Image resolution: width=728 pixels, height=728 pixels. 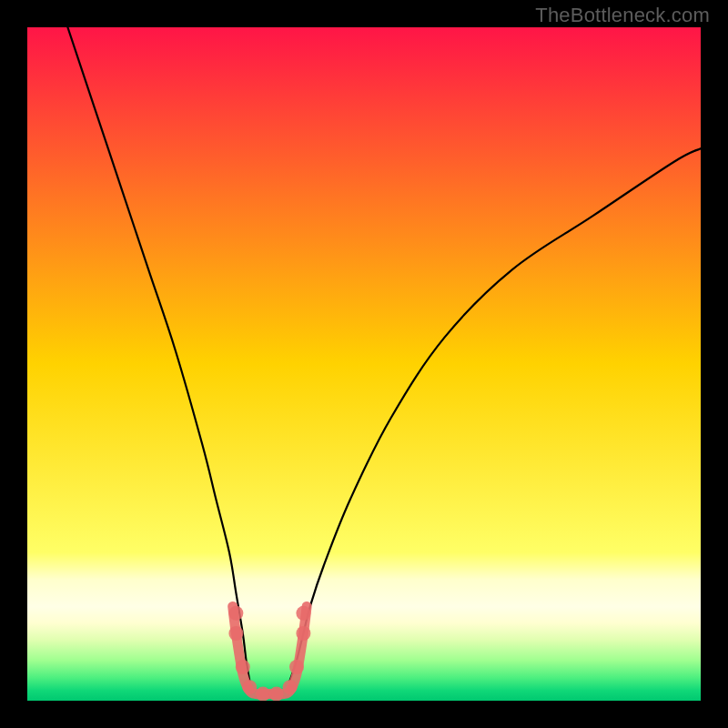 What do you see at coordinates (622, 15) in the screenshot?
I see `watermark-text: TheBottleneck.com` at bounding box center [622, 15].